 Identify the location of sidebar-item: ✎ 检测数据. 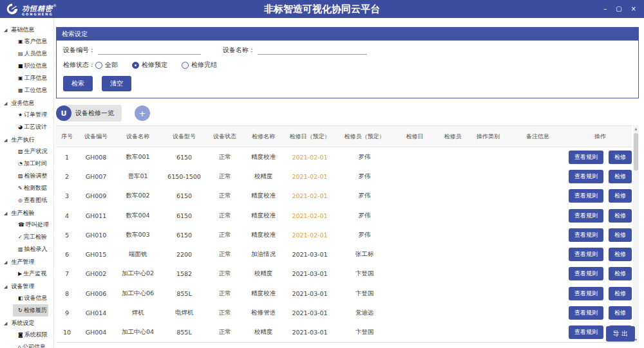
(31, 188).